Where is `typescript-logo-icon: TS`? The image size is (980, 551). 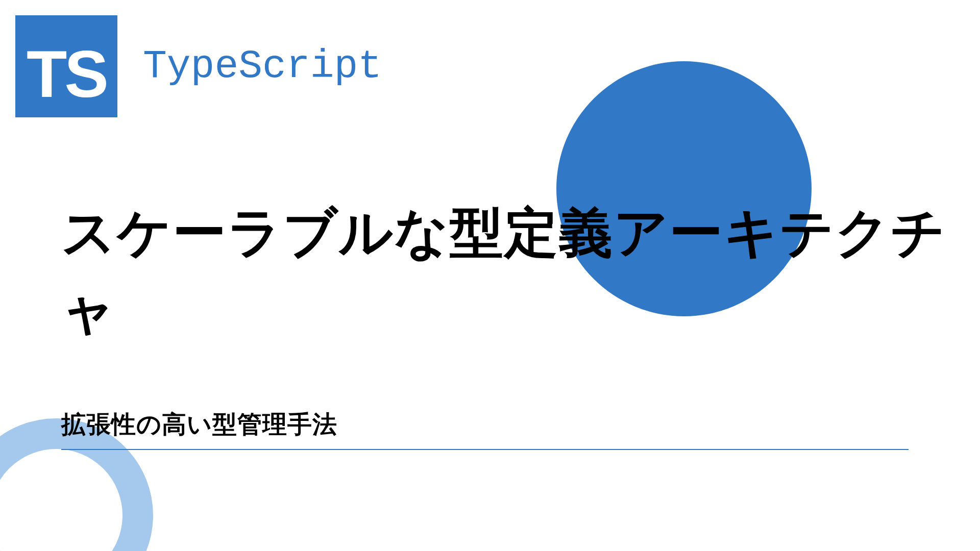
typescript-logo-icon: TS is located at coordinates (66, 66).